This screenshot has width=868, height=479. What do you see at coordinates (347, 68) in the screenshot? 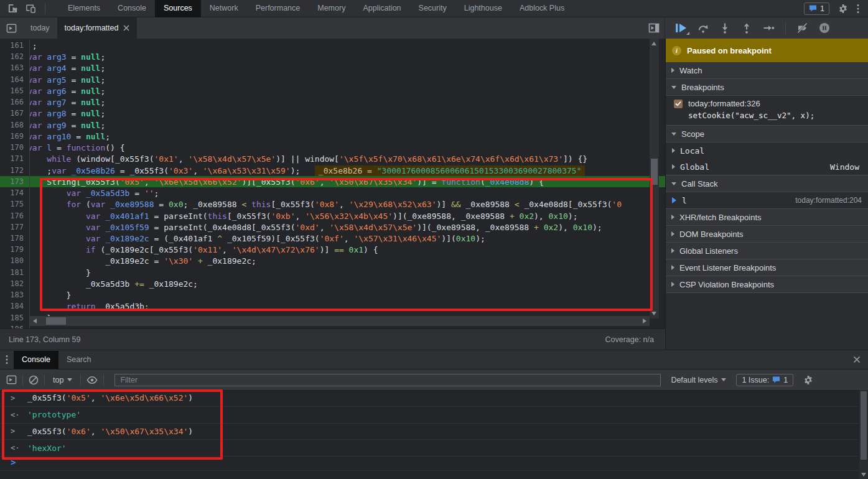
I see `code-line: var arg4 = null;` at bounding box center [347, 68].